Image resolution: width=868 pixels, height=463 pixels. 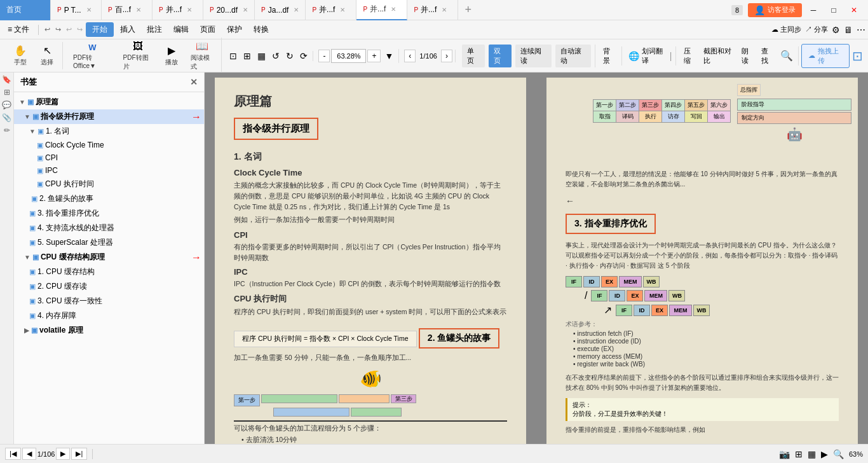 I want to click on search-icon: 🔍, so click(x=787, y=56).